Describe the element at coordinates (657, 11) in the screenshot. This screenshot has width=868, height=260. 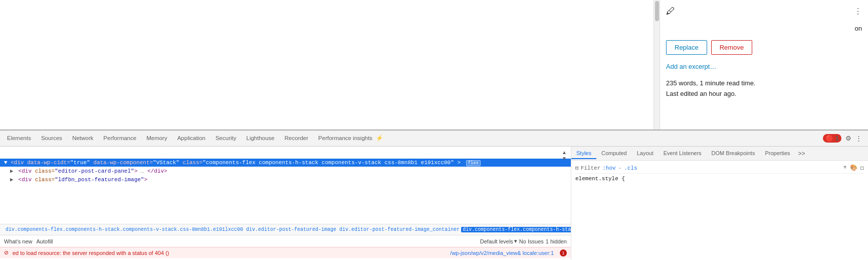
I see `scroll-thumb` at that location.